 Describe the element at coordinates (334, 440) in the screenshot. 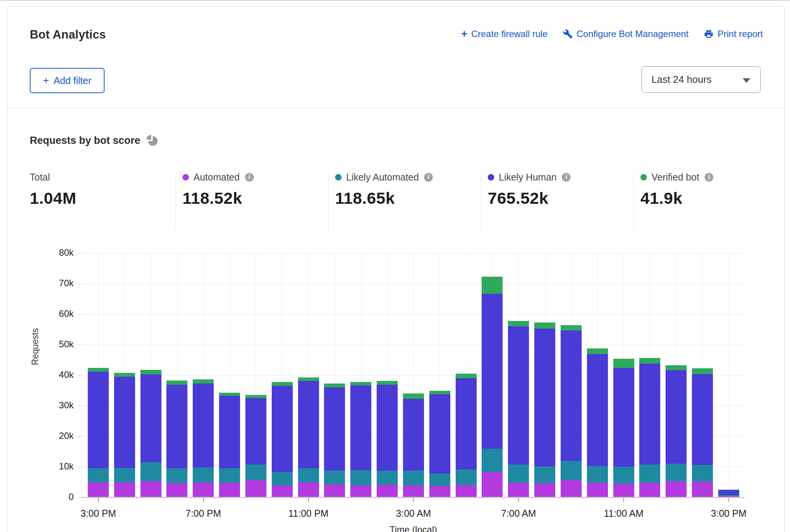

I see `bar-12-00-am` at that location.